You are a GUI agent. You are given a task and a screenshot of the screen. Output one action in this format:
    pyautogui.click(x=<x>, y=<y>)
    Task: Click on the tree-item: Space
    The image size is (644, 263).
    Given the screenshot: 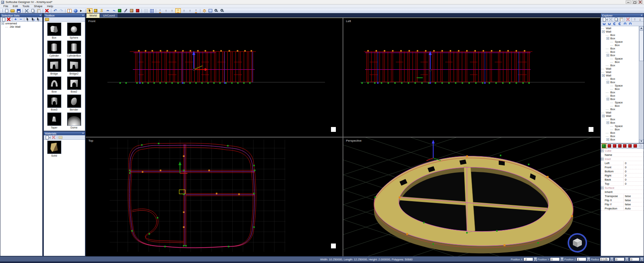 What is the action you would take?
    pyautogui.click(x=620, y=126)
    